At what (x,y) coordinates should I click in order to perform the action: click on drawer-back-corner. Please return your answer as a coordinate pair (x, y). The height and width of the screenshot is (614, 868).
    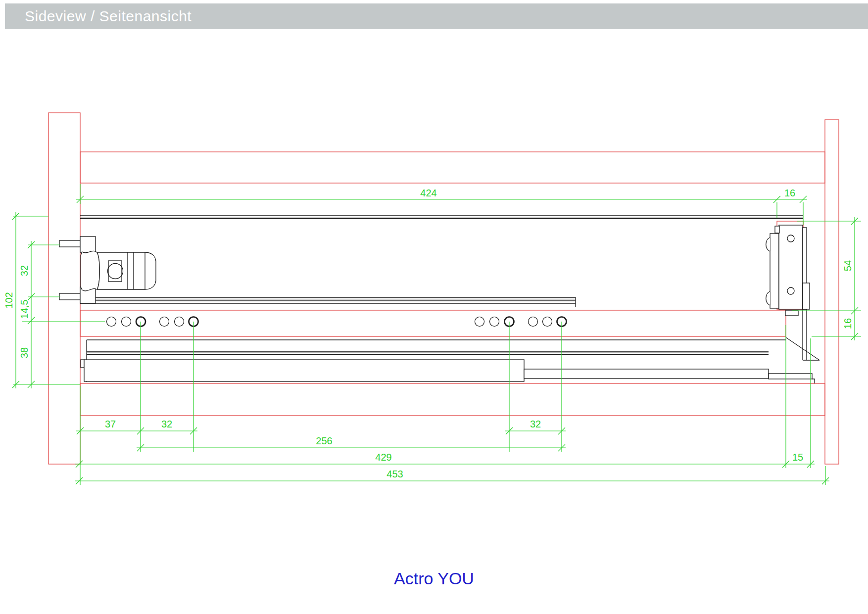
    Looking at the image, I should click on (803, 334).